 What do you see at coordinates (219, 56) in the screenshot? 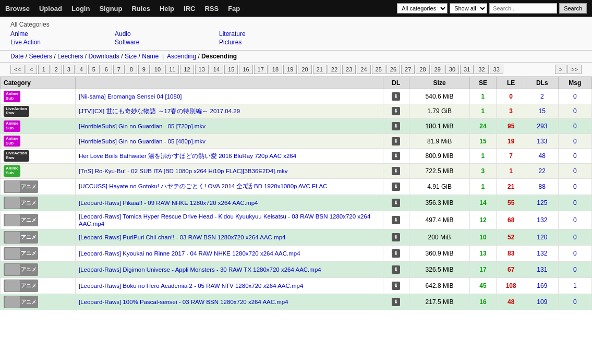
I see `sort-descending: Descending` at bounding box center [219, 56].